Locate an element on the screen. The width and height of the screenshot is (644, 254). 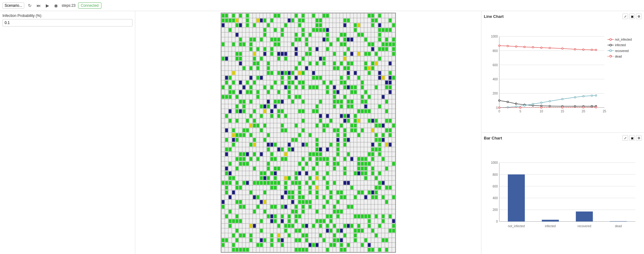
bar-chart-body: 02004006008001000not_infectedinfectedrec… is located at coordinates (563, 197).